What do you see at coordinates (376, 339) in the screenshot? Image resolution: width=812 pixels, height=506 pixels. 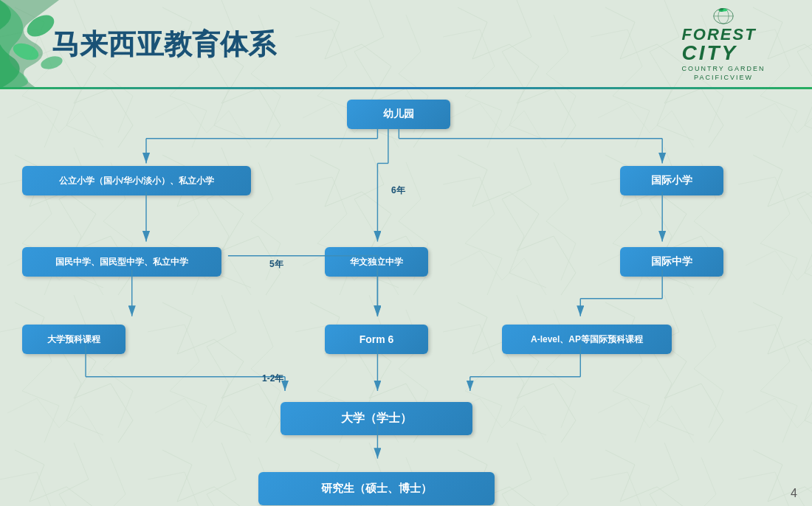 I see `box-form6: Form 6` at bounding box center [376, 339].